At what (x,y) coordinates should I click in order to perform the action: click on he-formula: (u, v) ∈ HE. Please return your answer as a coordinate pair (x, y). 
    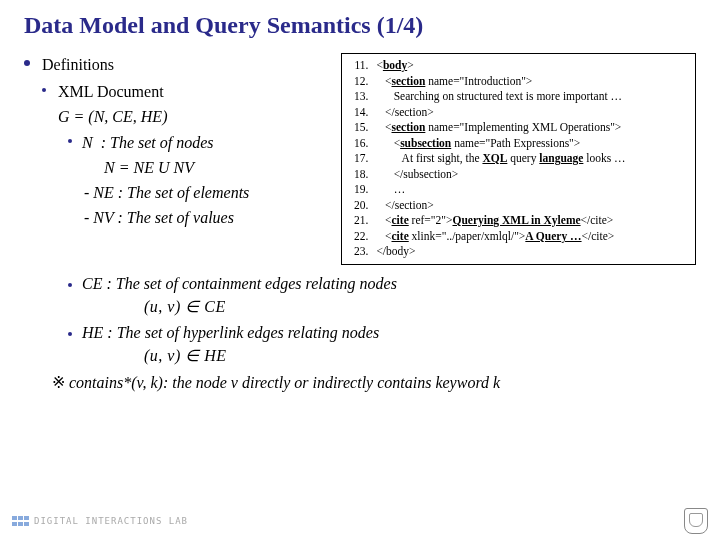
    Looking at the image, I should click on (420, 356).